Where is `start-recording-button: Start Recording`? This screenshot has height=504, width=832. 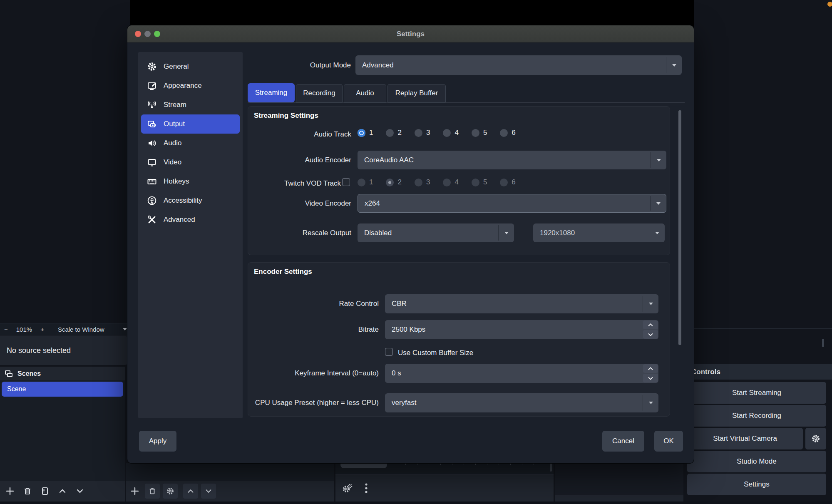
start-recording-button: Start Recording is located at coordinates (757, 416).